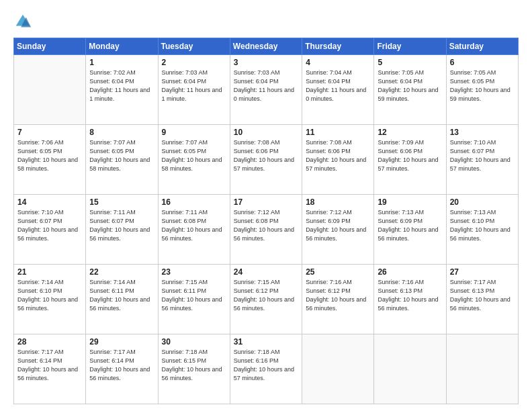 The height and width of the screenshot is (411, 532). Describe the element at coordinates (410, 202) in the screenshot. I see `day-number: 19` at that location.